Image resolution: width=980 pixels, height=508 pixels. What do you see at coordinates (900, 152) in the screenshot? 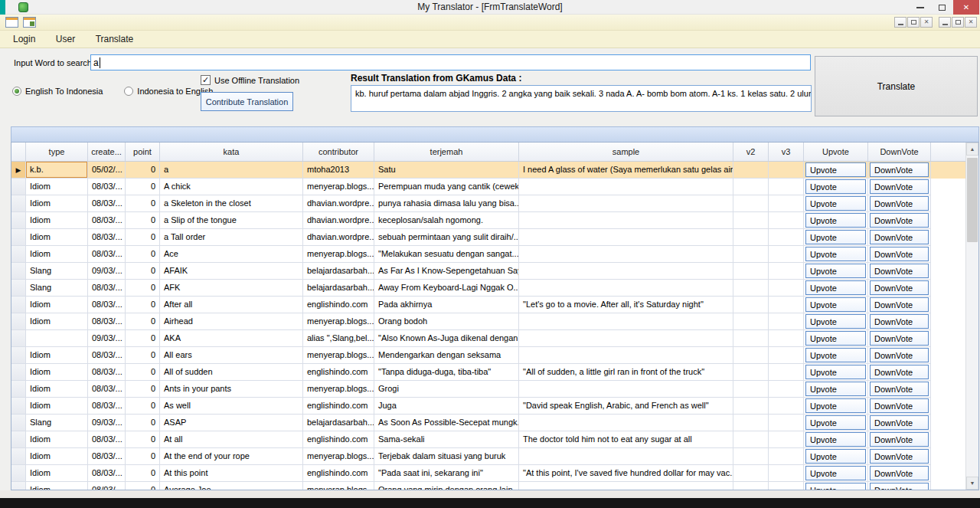
I see `column-header-downvote: DownVote` at bounding box center [900, 152].